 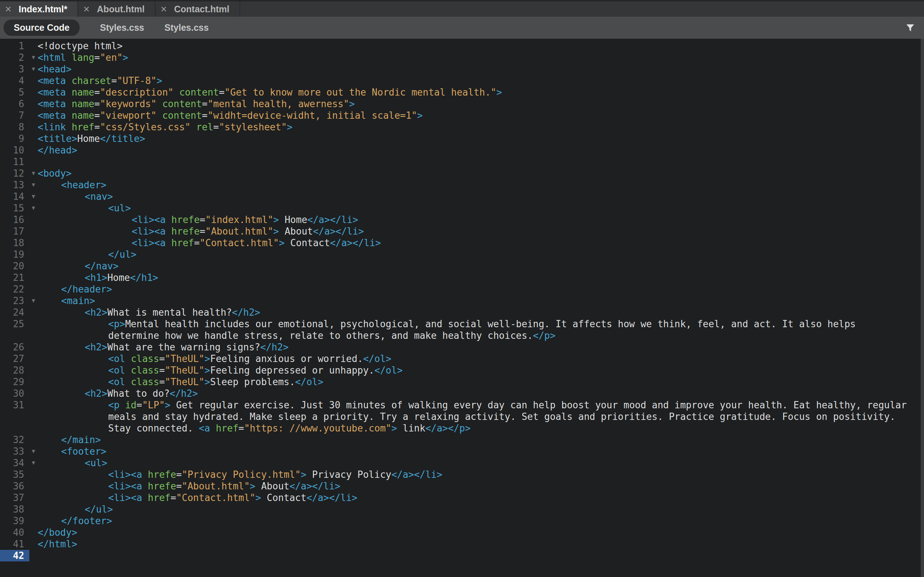 I want to click on line-number: 39, so click(x=14, y=521).